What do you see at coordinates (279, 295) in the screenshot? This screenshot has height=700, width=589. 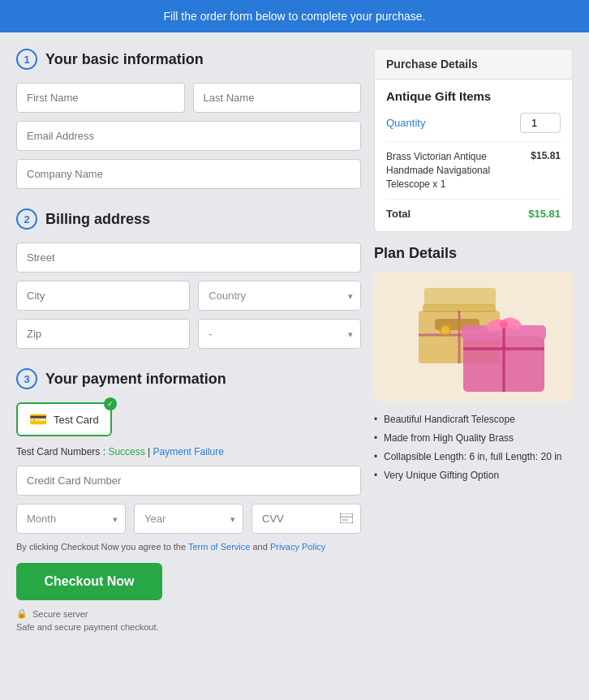 I see `country-select: Country` at bounding box center [279, 295].